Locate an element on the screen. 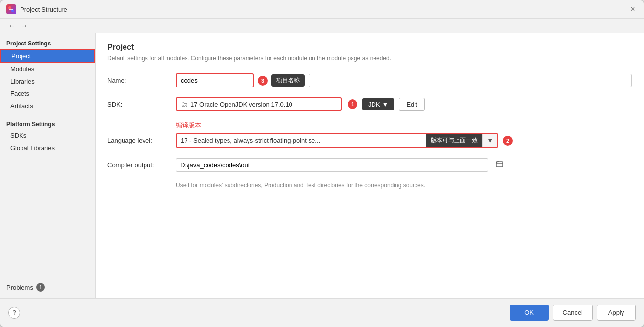 This screenshot has width=644, height=327. compiler-input is located at coordinates (332, 165).